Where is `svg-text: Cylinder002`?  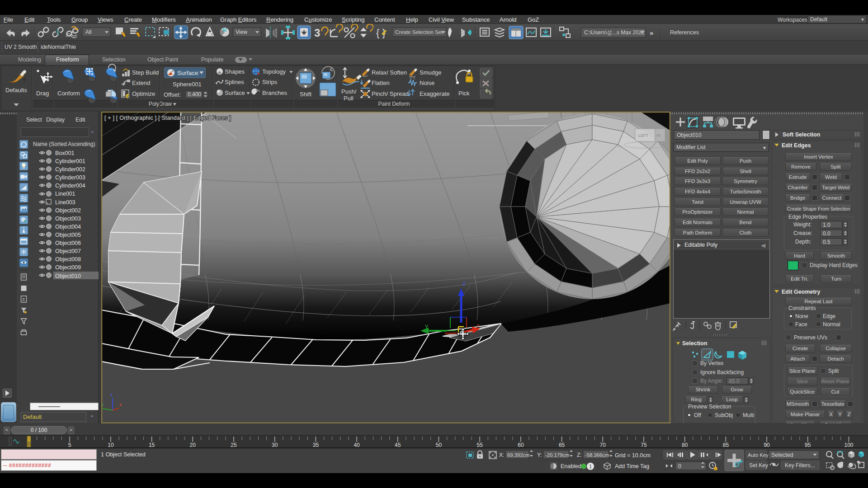
svg-text: Cylinder002 is located at coordinates (71, 169).